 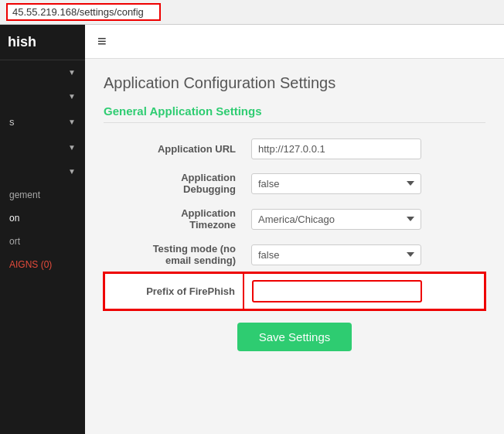 What do you see at coordinates (295, 219) in the screenshot?
I see `field-row-timezone: ApplicationTimezone America/Chicago UTC …` at bounding box center [295, 219].